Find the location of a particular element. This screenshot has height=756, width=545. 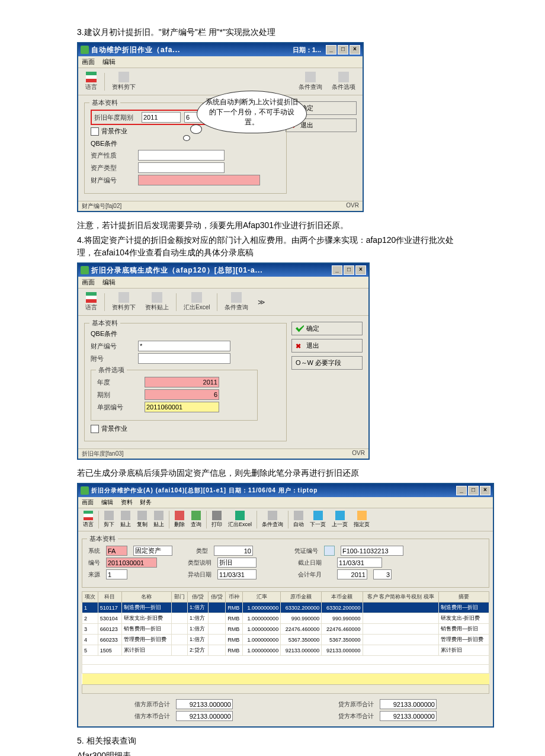

status-left: 财产编号[faj02] is located at coordinates (102, 206).